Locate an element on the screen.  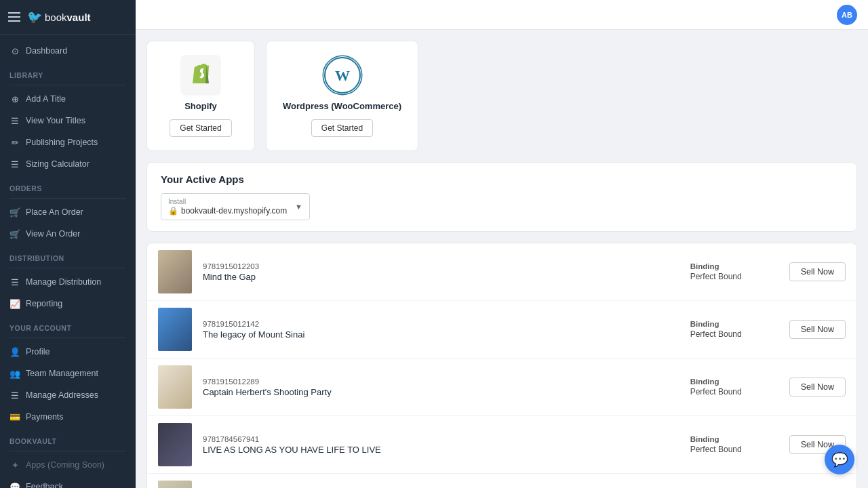
install-row: Install 🔒 bookvault-dev.myshopify.com ▼ is located at coordinates (502, 207).